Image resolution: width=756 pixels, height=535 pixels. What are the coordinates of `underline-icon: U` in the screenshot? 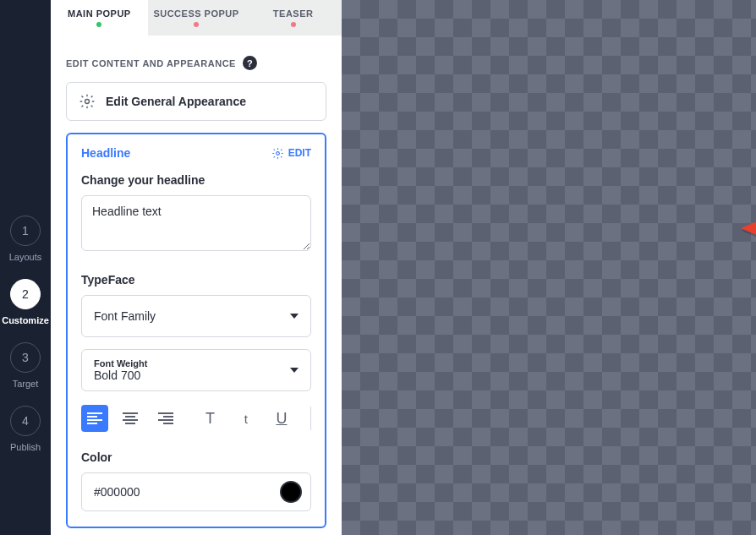 It's located at (281, 419).